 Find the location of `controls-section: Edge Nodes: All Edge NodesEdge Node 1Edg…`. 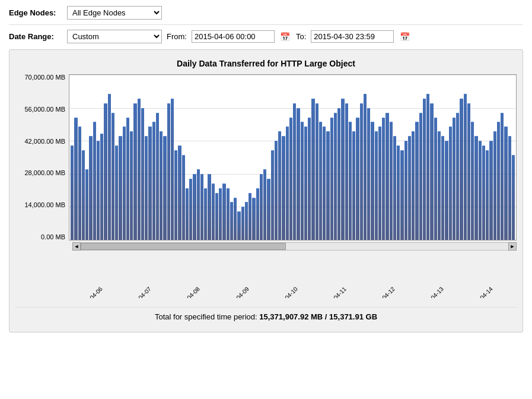

controls-section: Edge Nodes: All Edge NodesEdge Node 1Edg… is located at coordinates (266, 25).